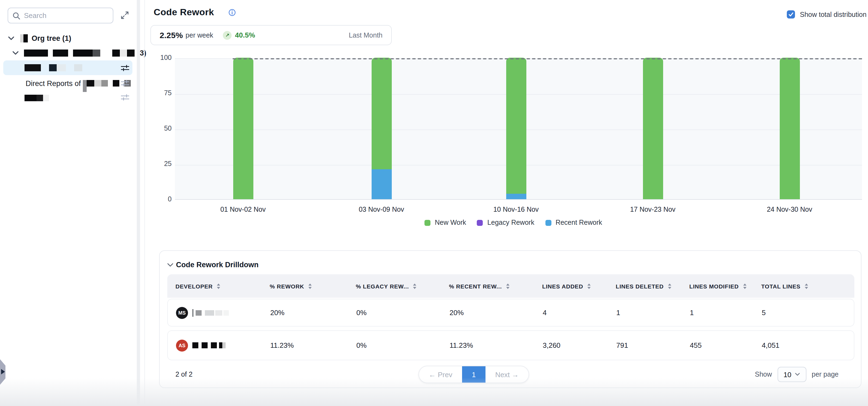  Describe the element at coordinates (506, 223) in the screenshot. I see `legend-item-legacy-rework: Legacy Rework` at that location.